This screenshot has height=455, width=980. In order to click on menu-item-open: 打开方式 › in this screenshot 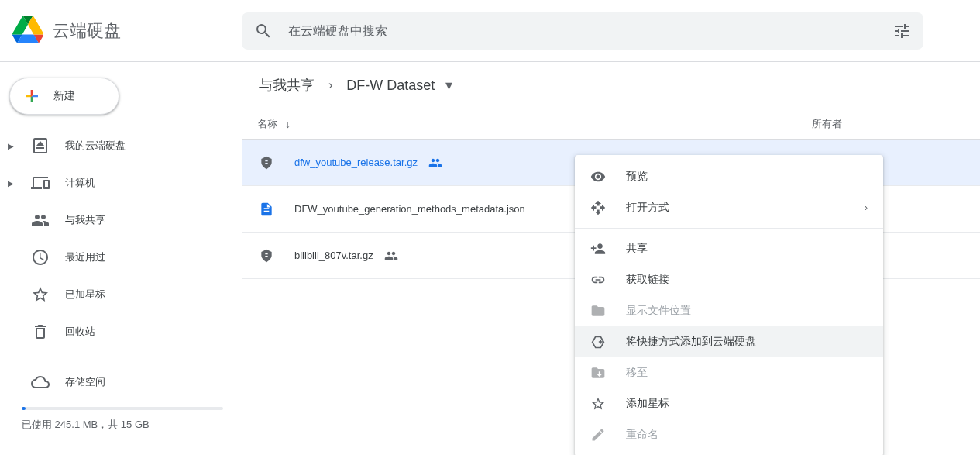, I will do `click(729, 208)`.